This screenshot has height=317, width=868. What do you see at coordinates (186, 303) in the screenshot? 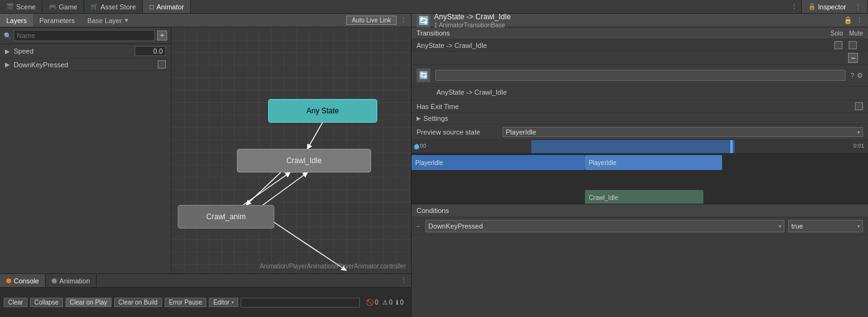
I see `error-pause-button: Error Pause` at bounding box center [186, 303].